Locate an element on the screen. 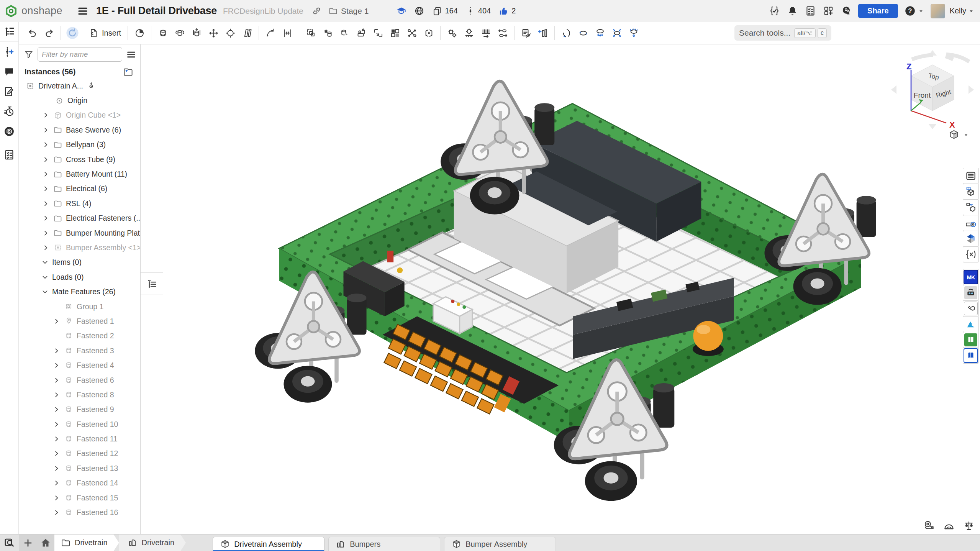  mate-item: Fastened 9 is located at coordinates (79, 410).